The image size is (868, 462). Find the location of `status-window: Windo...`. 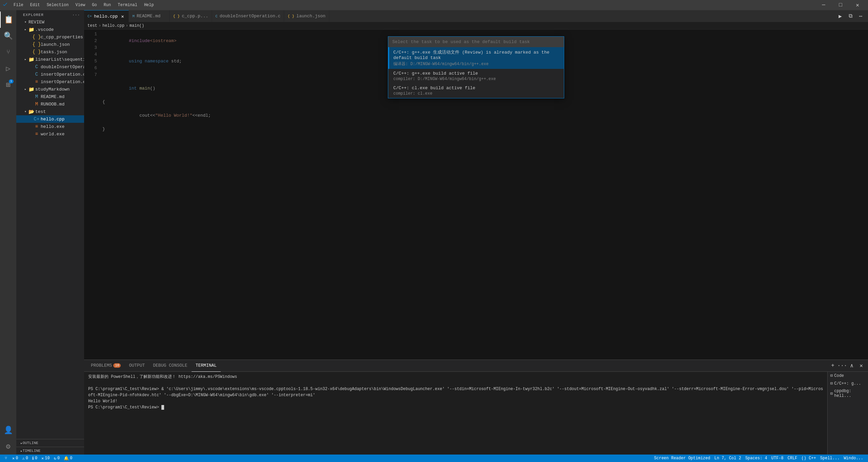

status-window: Windo... is located at coordinates (853, 458).